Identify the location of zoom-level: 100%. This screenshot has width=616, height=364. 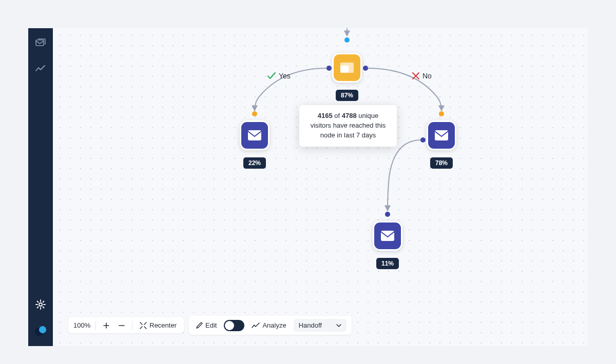
(82, 325).